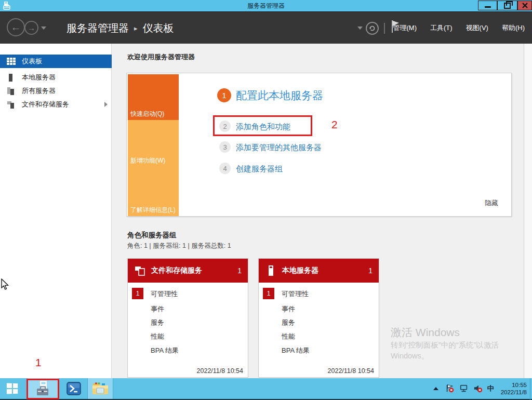  What do you see at coordinates (514, 392) in the screenshot?
I see `tray-date: 2022/11/8` at bounding box center [514, 392].